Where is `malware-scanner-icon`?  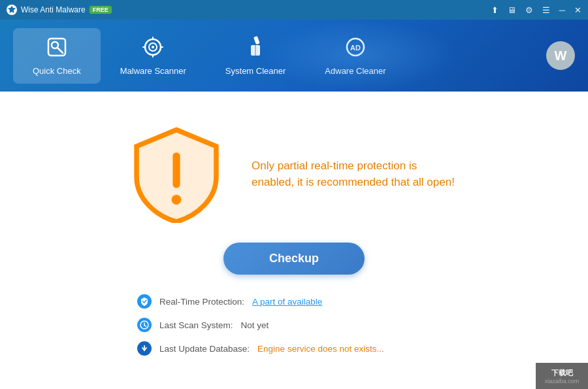
malware-scanner-icon is located at coordinates (153, 48).